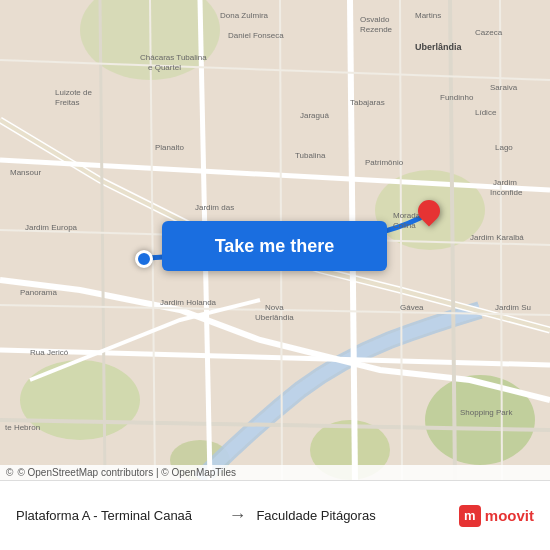 This screenshot has height=550, width=550. Describe the element at coordinates (504, 88) in the screenshot. I see `svg-text: Saraiva` at that location.